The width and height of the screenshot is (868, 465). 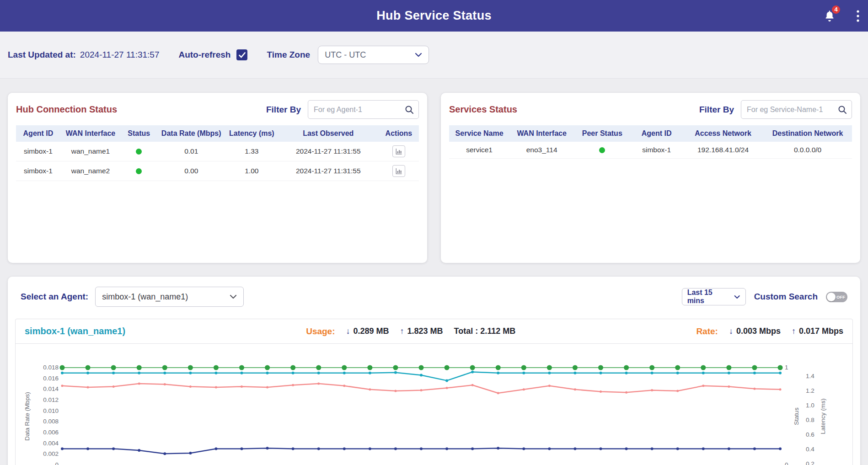 I want to click on hub-table-header-row: Agent ID WAN Interface Status Data Rate …, so click(x=218, y=134).